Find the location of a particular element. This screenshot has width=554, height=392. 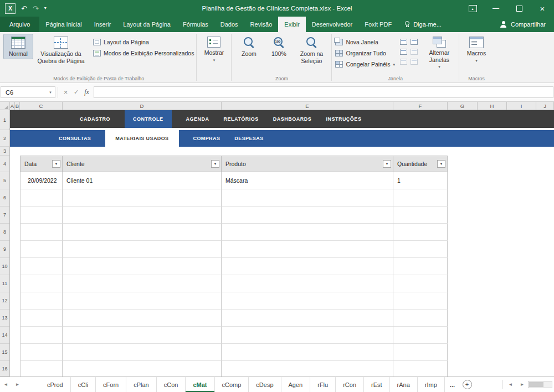

row-header-9: 9 is located at coordinates (4, 249).